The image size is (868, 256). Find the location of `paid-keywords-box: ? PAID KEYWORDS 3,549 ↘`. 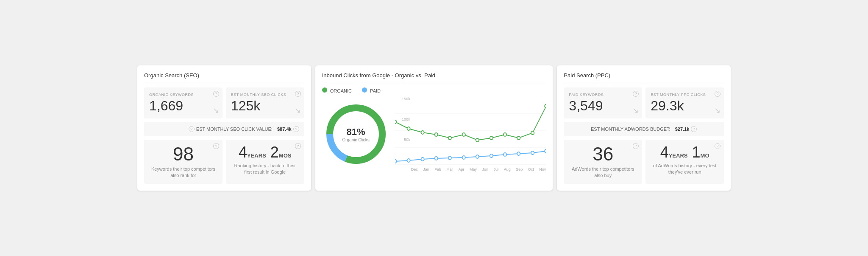

paid-keywords-box: ? PAID KEYWORDS 3,549 ↘ is located at coordinates (603, 103).